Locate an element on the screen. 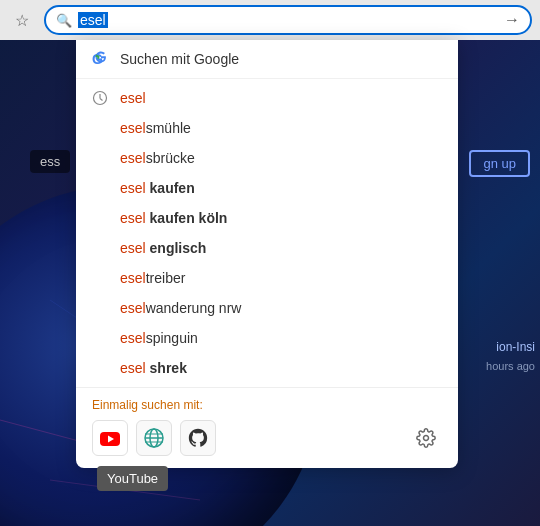 Image resolution: width=540 pixels, height=526 pixels. topbar: ☆ 🔍 esel → is located at coordinates (270, 20).